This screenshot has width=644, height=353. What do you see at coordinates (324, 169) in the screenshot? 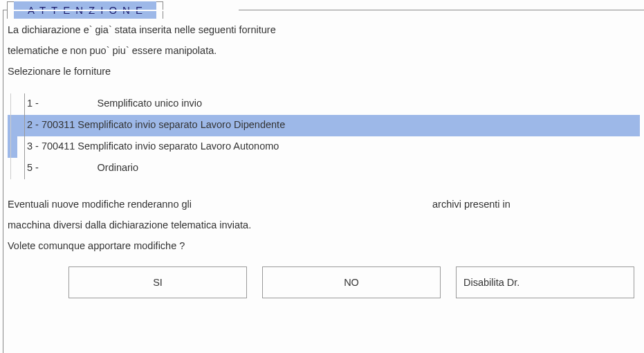
I see `list-item: 5 - Ordinario` at bounding box center [324, 169].